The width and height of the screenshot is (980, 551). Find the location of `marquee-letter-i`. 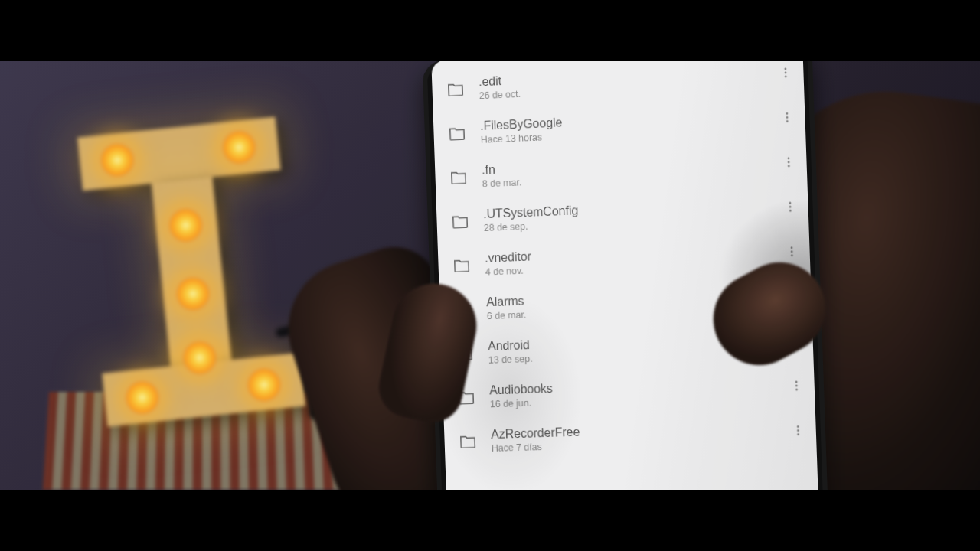

marquee-letter-i is located at coordinates (191, 271).